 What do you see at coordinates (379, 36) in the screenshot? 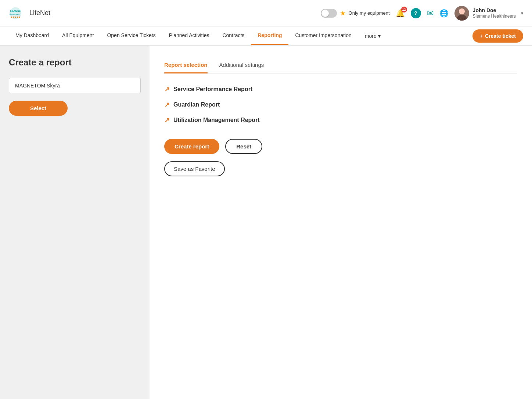
I see `nav-more-chevron-icon: ▾` at bounding box center [379, 36].